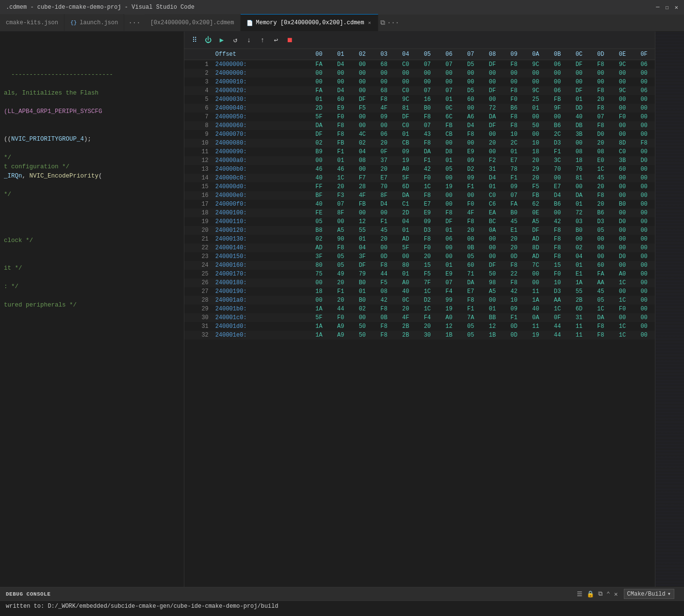 The height and width of the screenshot is (616, 684). I want to click on memory-byte: F2, so click(493, 161).